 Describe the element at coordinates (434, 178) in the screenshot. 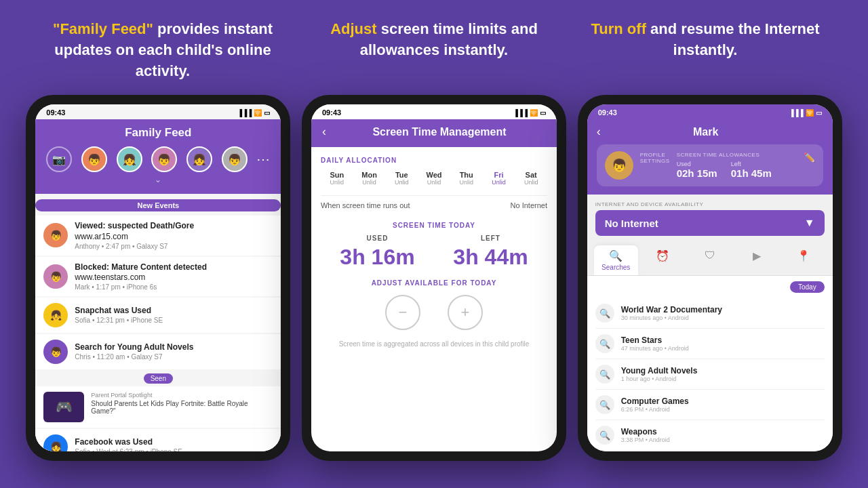

I see `day-wed: Wed Unlid` at that location.